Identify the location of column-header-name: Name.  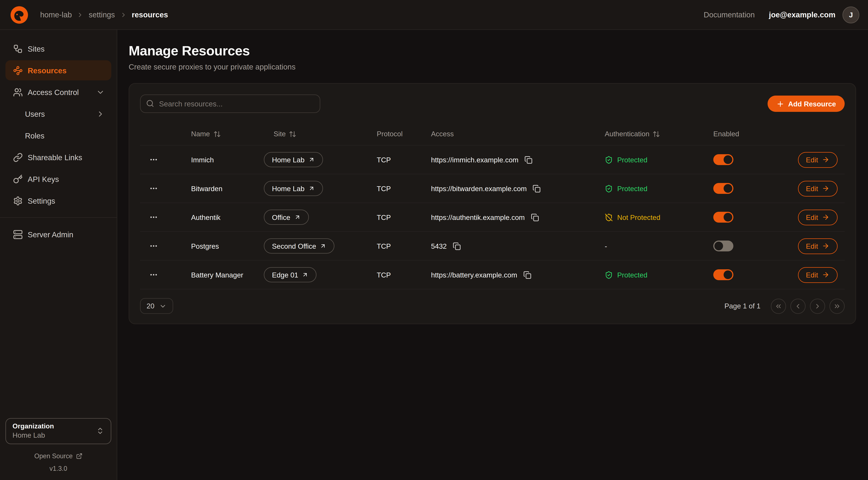
(217, 134).